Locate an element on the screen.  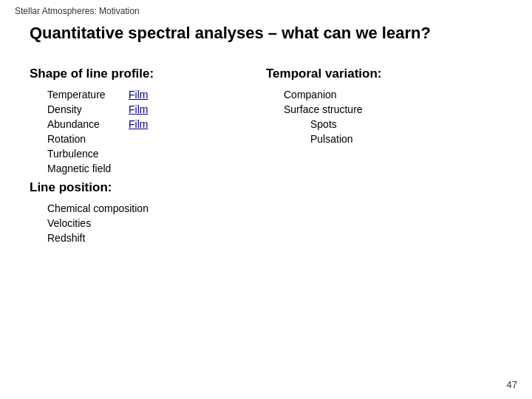
temporal-heading: Temporal variation: is located at coordinates (384, 74).